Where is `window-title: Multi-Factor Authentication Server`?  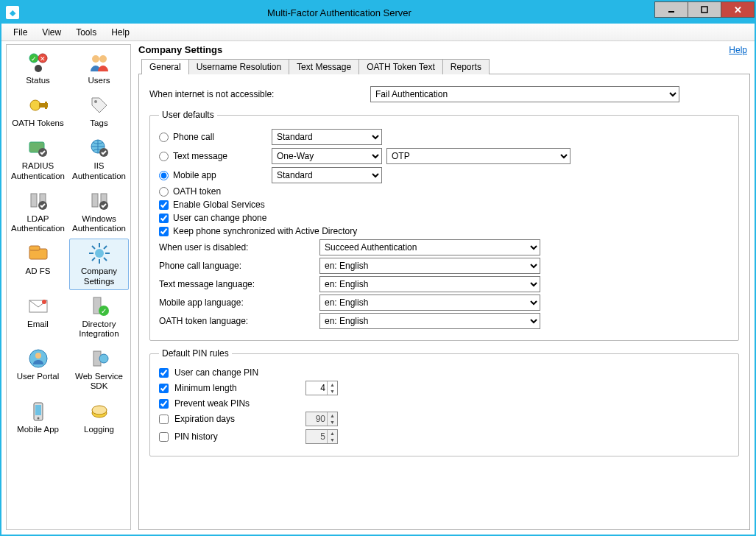 window-title: Multi-Factor Authentication Server is located at coordinates (339, 13).